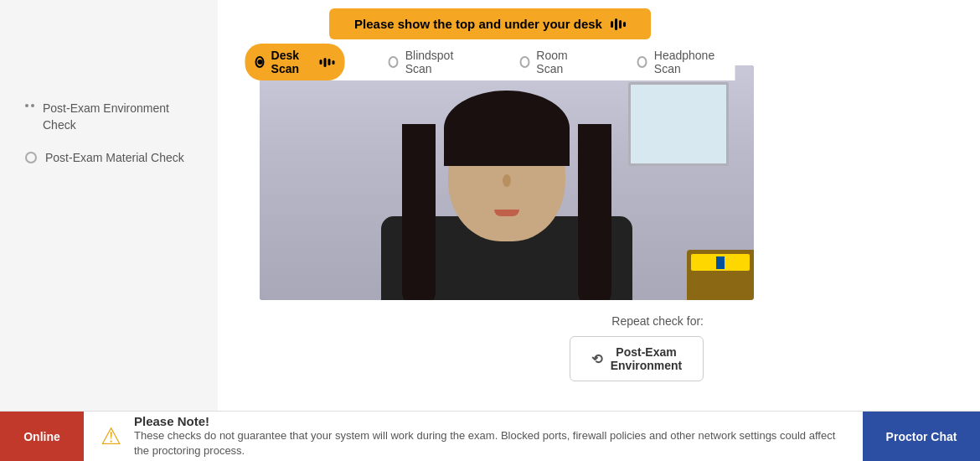 The image size is (980, 461). What do you see at coordinates (117, 117) in the screenshot?
I see `environment-check-label: Post-Exam Environment Check` at bounding box center [117, 117].